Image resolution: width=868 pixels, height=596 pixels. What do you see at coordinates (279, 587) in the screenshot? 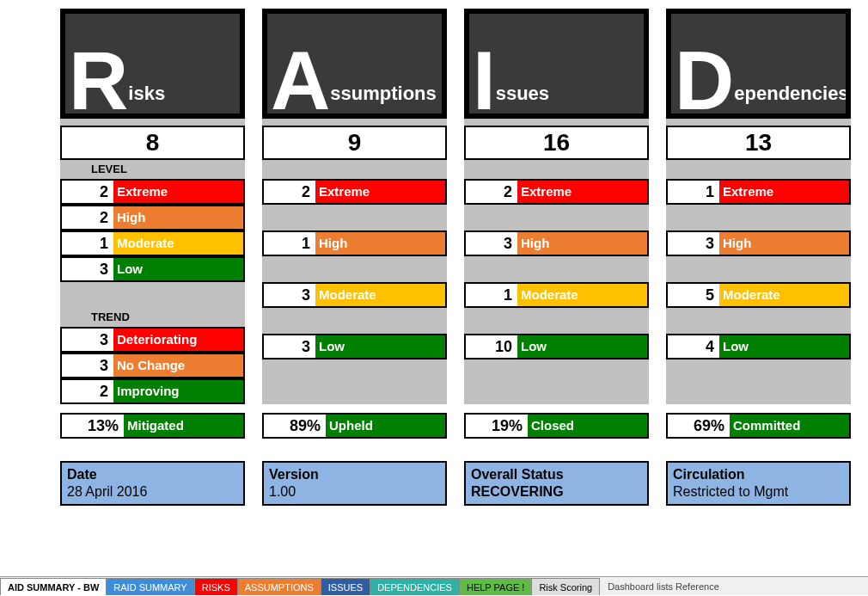
I see `sheet-tab: ASSUMPTIONS` at bounding box center [279, 587].